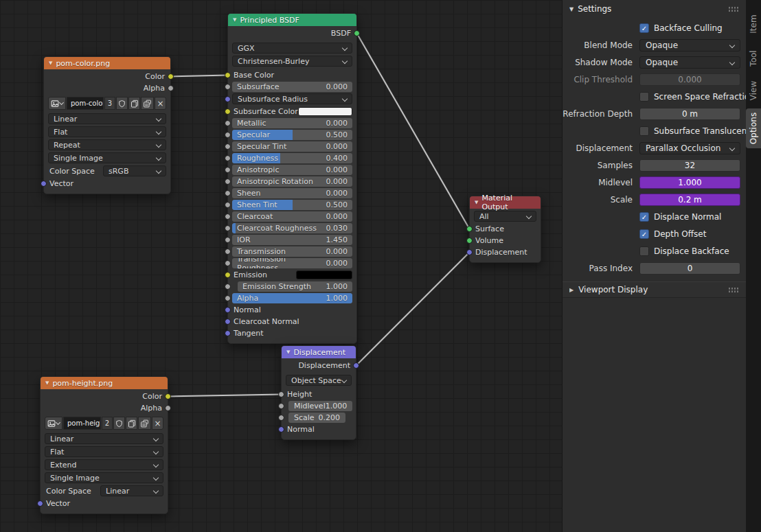 Image resolution: width=761 pixels, height=532 pixels. Describe the element at coordinates (107, 423) in the screenshot. I see `image-users-count: 2` at that location.